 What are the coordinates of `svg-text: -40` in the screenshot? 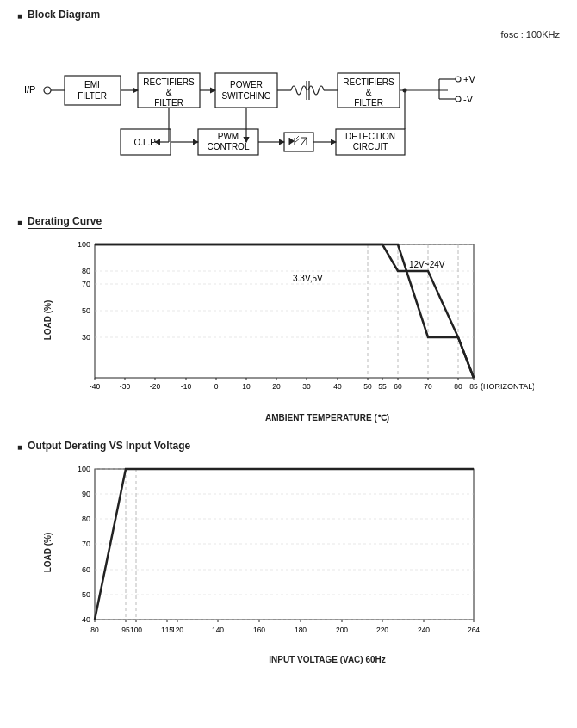 It's located at (95, 386).